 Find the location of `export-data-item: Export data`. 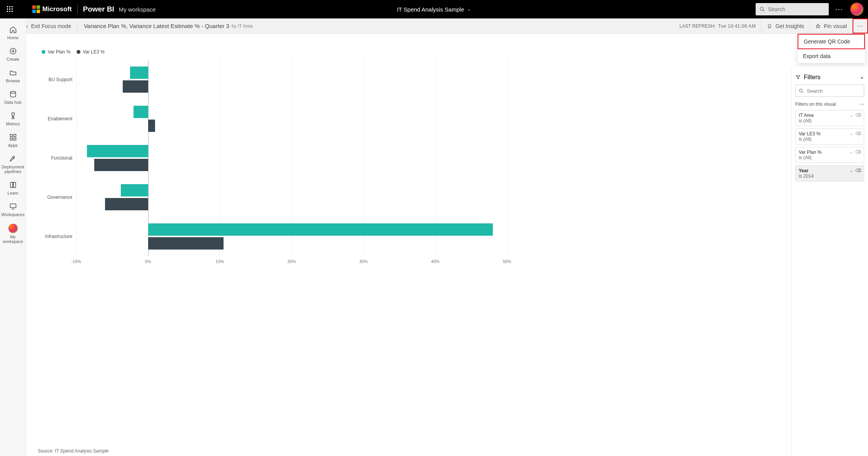

export-data-item: Export data is located at coordinates (831, 56).